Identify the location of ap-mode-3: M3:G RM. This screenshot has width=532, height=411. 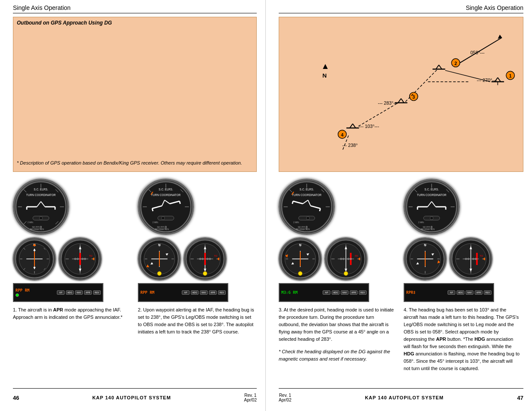
(290, 293).